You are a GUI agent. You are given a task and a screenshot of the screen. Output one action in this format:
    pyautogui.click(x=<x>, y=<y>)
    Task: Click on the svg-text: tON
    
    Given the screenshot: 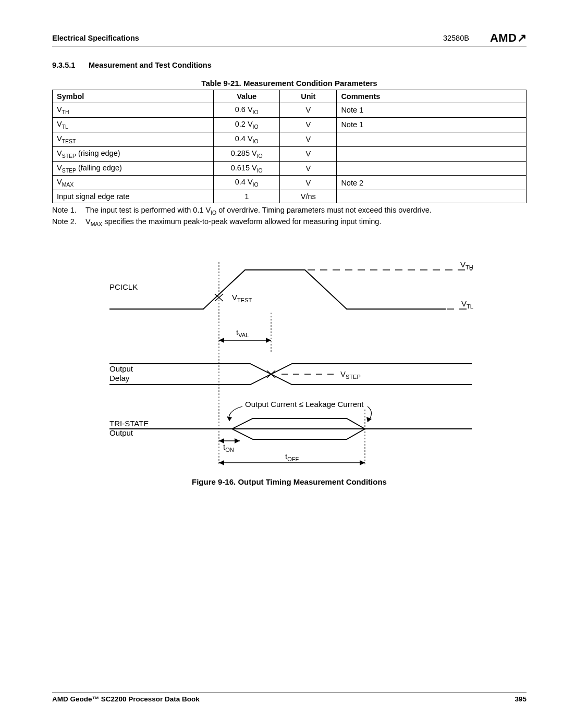 What is the action you would take?
    pyautogui.click(x=228, y=448)
    